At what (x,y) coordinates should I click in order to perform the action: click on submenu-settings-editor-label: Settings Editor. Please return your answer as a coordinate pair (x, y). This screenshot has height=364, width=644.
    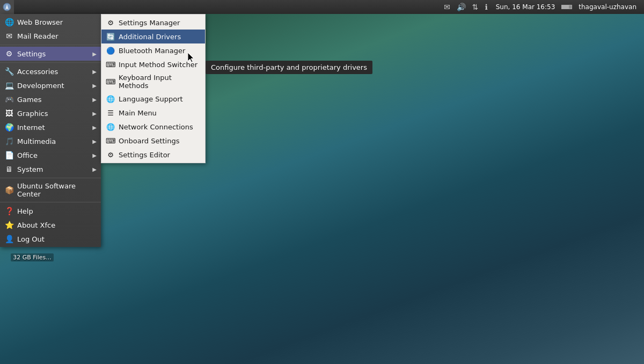
    Looking at the image, I should click on (144, 155).